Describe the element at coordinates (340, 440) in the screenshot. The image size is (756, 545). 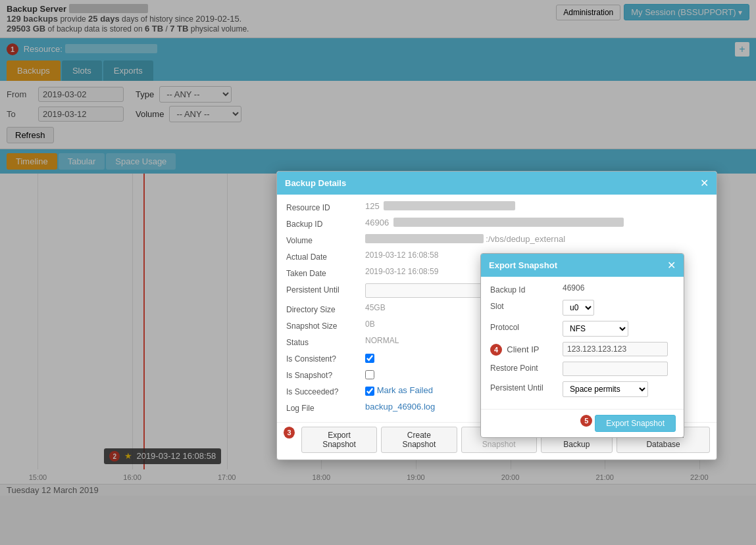
I see `export-snapshot-button: Export Snapshot` at that location.